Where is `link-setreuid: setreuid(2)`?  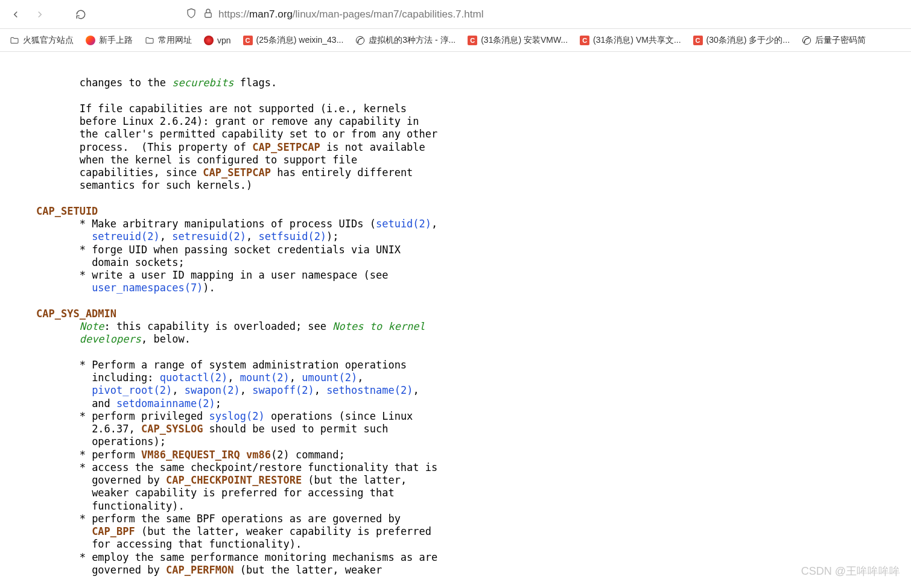 link-setreuid: setreuid(2) is located at coordinates (125, 236).